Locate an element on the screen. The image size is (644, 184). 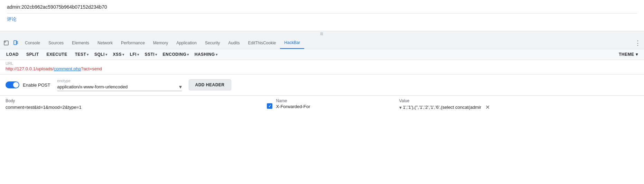
enctype-group: enctype application/x-www-form-urlencode… is located at coordinates (120, 85).